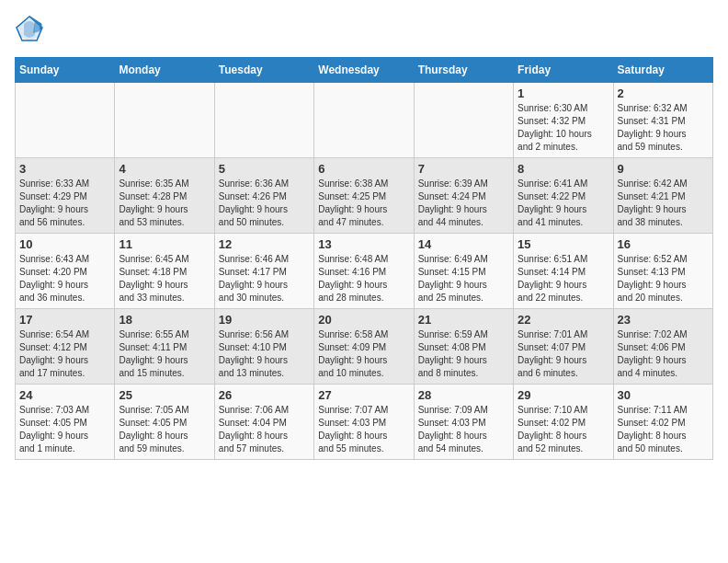 The image size is (728, 563). I want to click on calendar-cell: 17Sunrise: 6:54 AMSunset: 4:12 PMDayligh…, so click(65, 347).